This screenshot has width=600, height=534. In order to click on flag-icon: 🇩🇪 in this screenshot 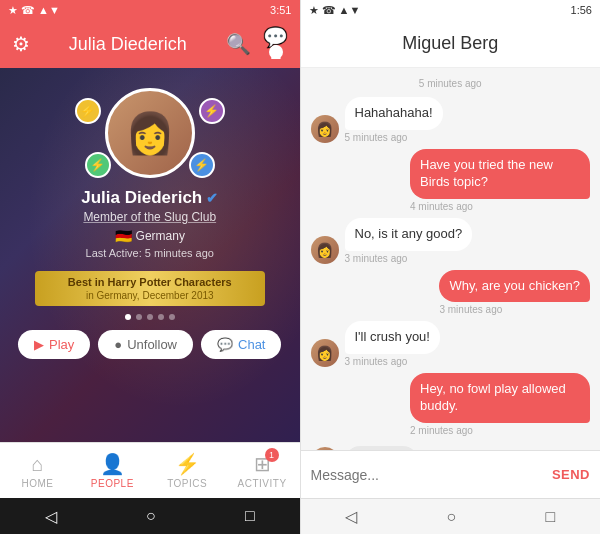, I will do `click(124, 236)`.